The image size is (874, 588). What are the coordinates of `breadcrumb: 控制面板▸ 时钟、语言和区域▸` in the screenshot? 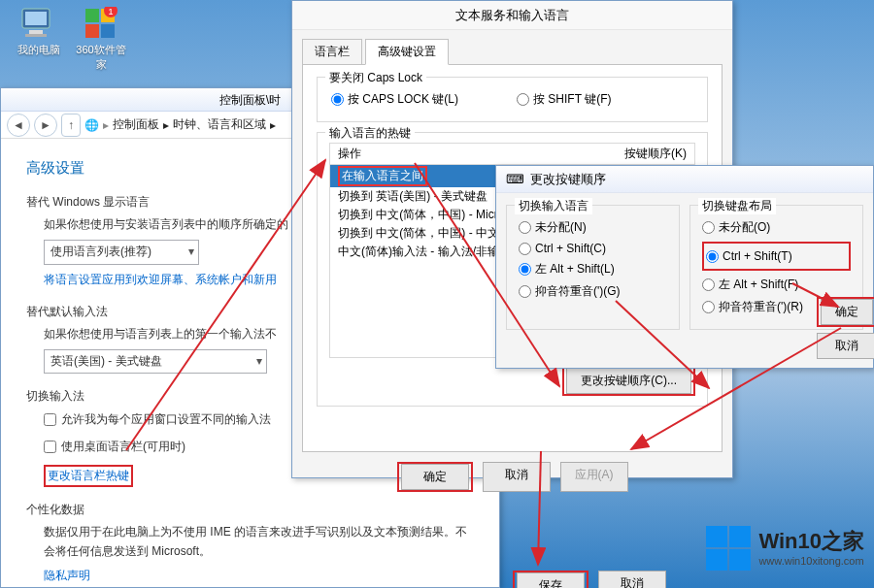 It's located at (194, 124).